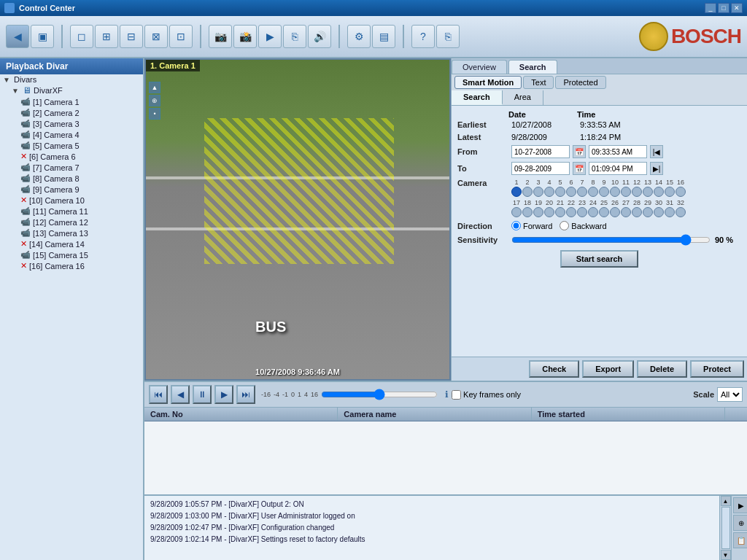  Describe the element at coordinates (155, 88) in the screenshot. I see `ptz-up: ▲` at that location.